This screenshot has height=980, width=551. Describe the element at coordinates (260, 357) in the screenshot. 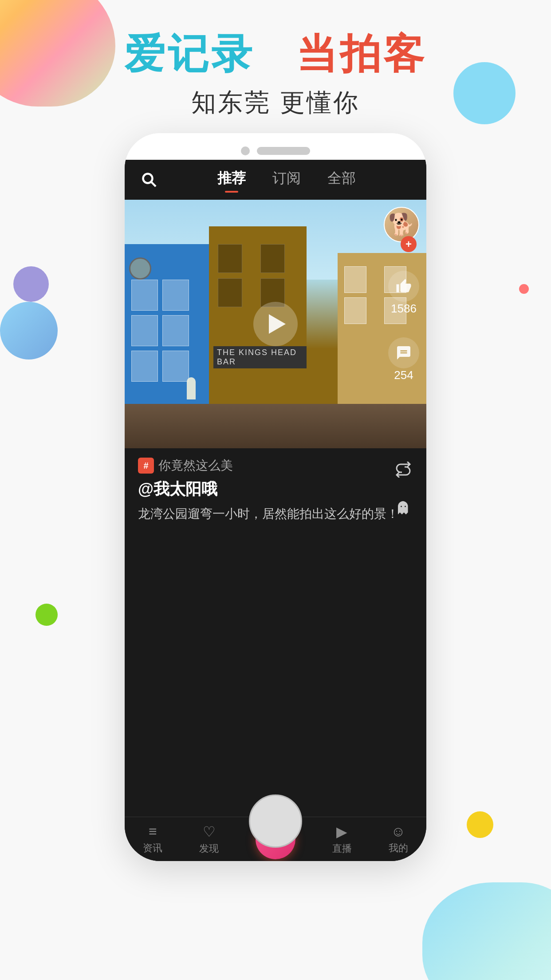

I see `sign: THE KINGS HEAD BAR` at that location.